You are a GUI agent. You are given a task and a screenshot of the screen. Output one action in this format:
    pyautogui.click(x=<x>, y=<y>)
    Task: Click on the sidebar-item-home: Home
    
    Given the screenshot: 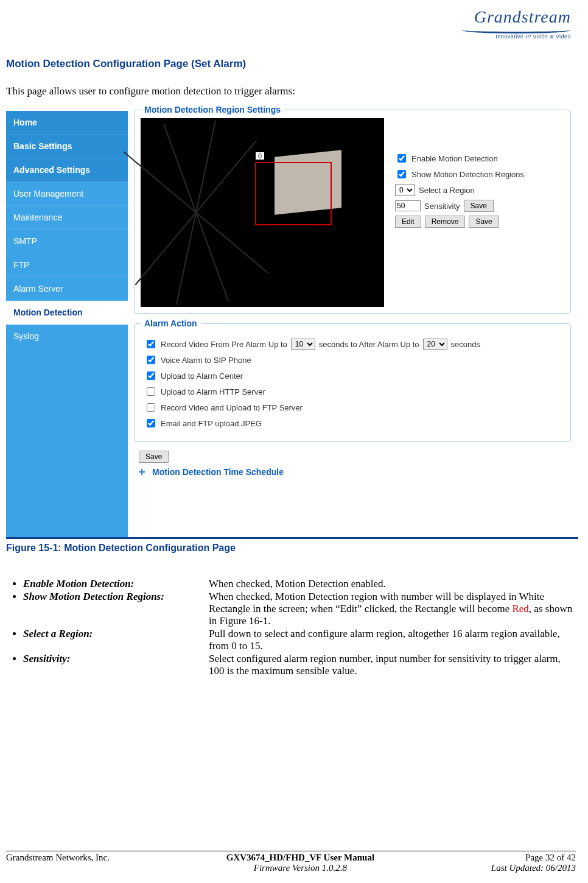 What is the action you would take?
    pyautogui.click(x=67, y=123)
    